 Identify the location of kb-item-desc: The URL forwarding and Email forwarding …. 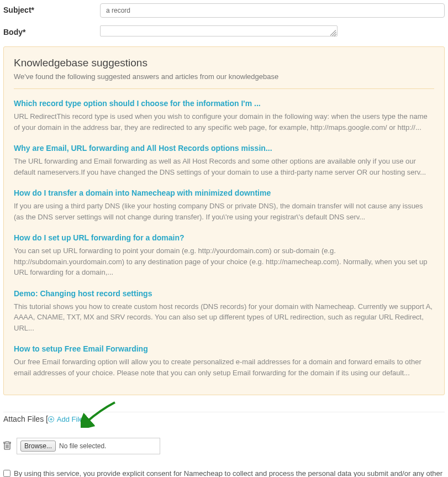
(224, 167).